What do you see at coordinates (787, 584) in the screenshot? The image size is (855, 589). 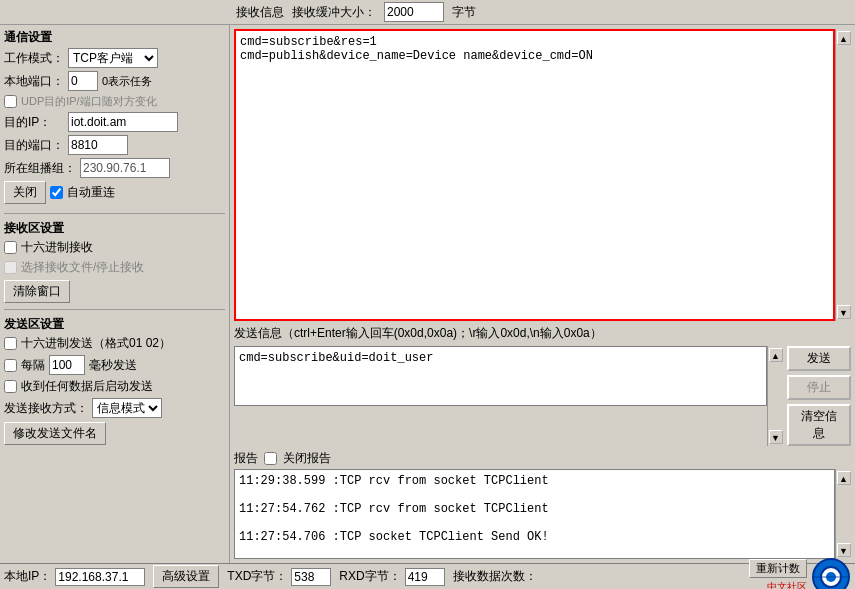 I see `logo-text2: 中文社区` at bounding box center [787, 584].